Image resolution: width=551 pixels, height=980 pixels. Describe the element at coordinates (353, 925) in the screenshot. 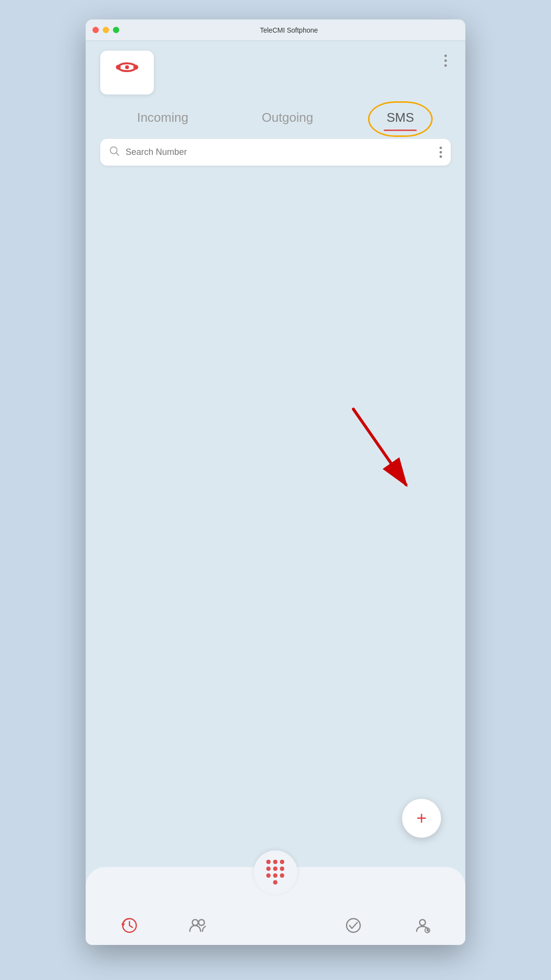

I see `nav-status` at that location.